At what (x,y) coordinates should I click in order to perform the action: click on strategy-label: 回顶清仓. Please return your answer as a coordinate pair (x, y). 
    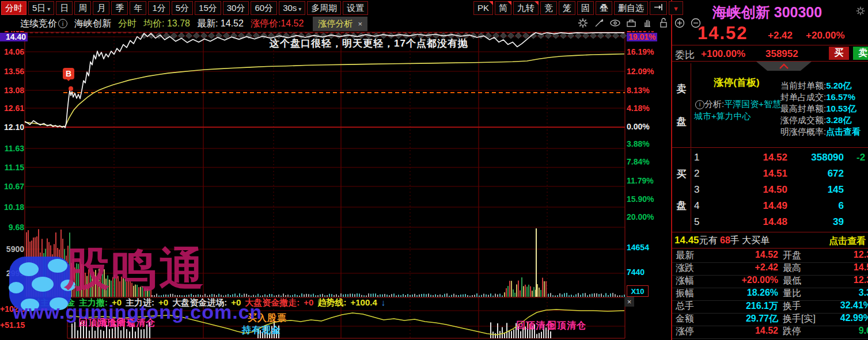
    Looking at the image, I should click on (567, 326).